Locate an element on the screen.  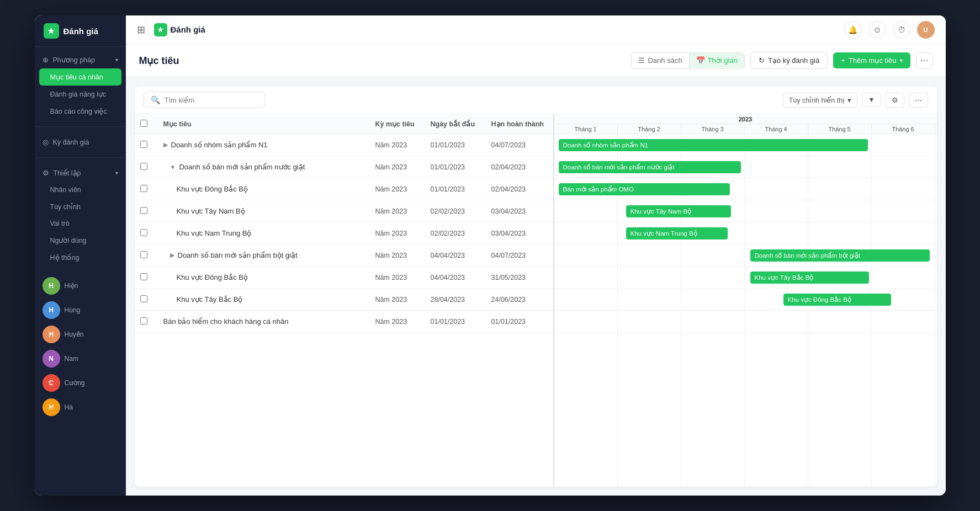
phuong-phap-chevron: ▾ is located at coordinates (117, 60).